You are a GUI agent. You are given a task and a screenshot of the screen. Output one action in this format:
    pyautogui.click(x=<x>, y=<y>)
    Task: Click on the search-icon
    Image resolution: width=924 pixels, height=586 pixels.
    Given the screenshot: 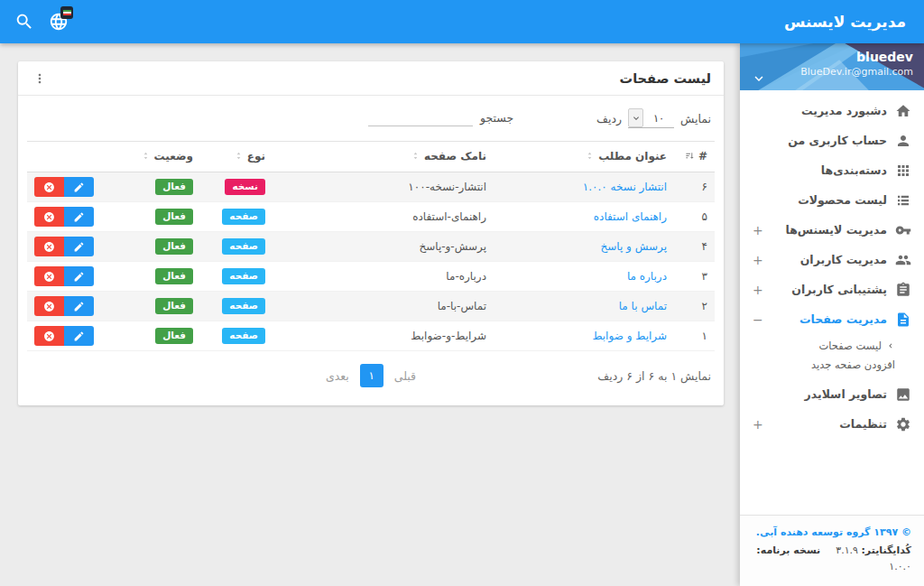 What is the action you would take?
    pyautogui.click(x=24, y=22)
    